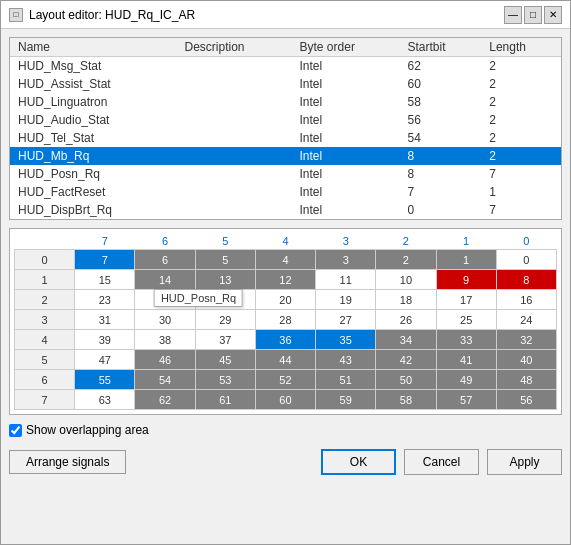 The image size is (571, 545). What do you see at coordinates (346, 242) in the screenshot?
I see `bit-col-header-3: 3` at bounding box center [346, 242].